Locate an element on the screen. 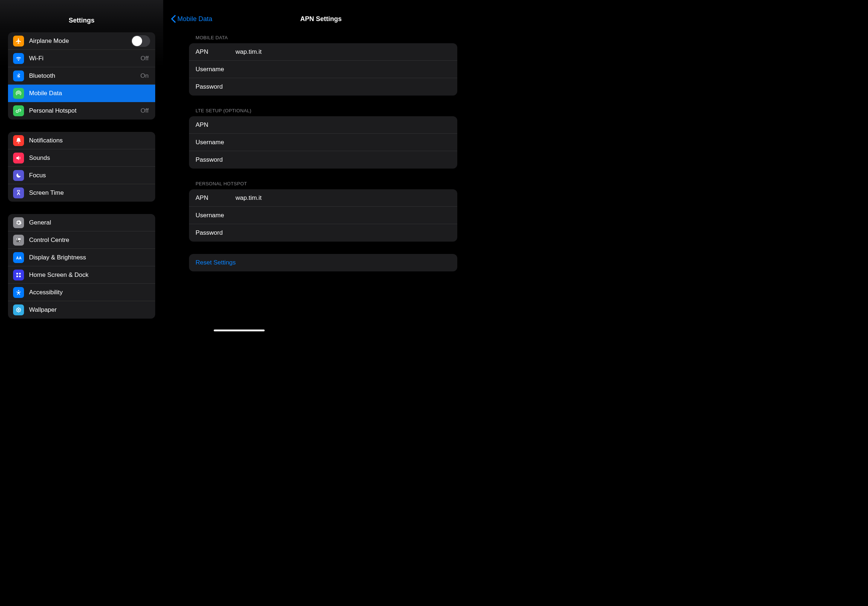 The image size is (868, 606). field-mobile-data-password: Password is located at coordinates (323, 87).